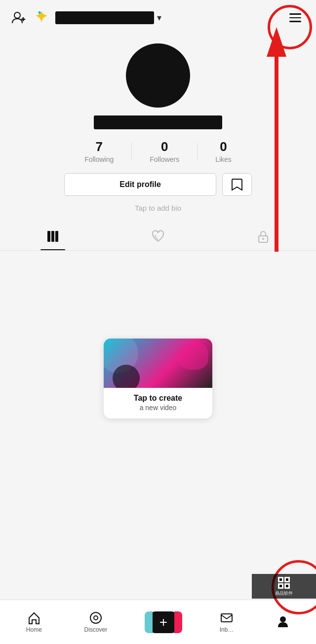 The width and height of the screenshot is (316, 644). I want to click on bookmark-icon, so click(237, 185).